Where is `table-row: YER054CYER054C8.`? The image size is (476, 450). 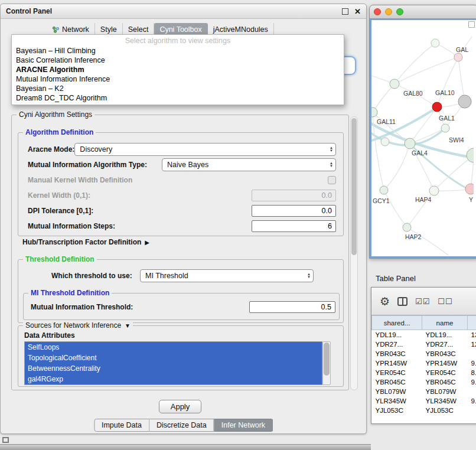 table-row: YER054CYER054C8. is located at coordinates (424, 373).